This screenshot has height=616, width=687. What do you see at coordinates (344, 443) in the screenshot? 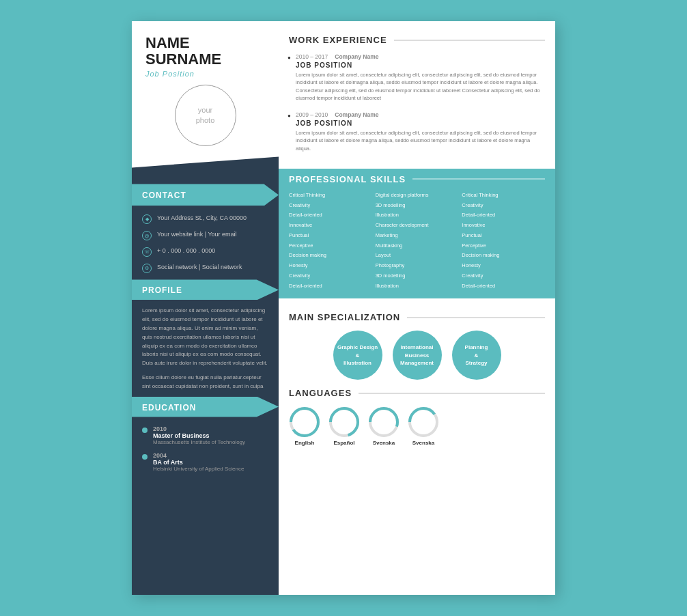
I see `lang-label: Español` at bounding box center [344, 443].